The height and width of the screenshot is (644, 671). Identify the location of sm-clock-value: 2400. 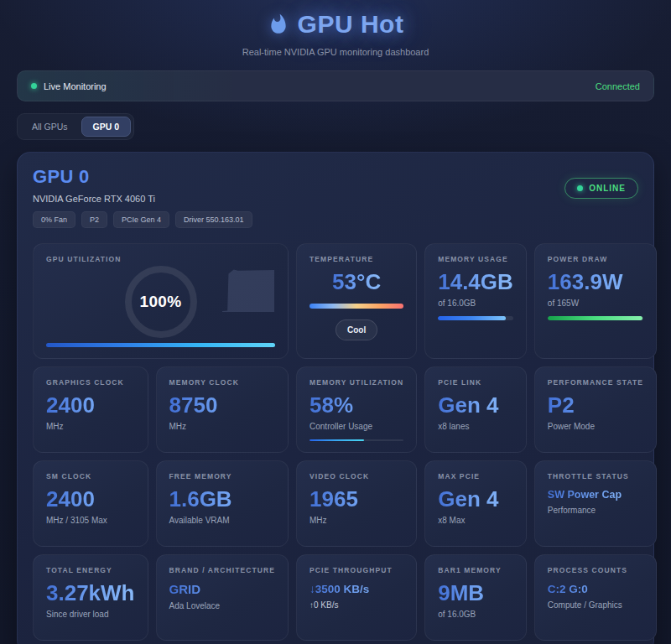
(91, 500).